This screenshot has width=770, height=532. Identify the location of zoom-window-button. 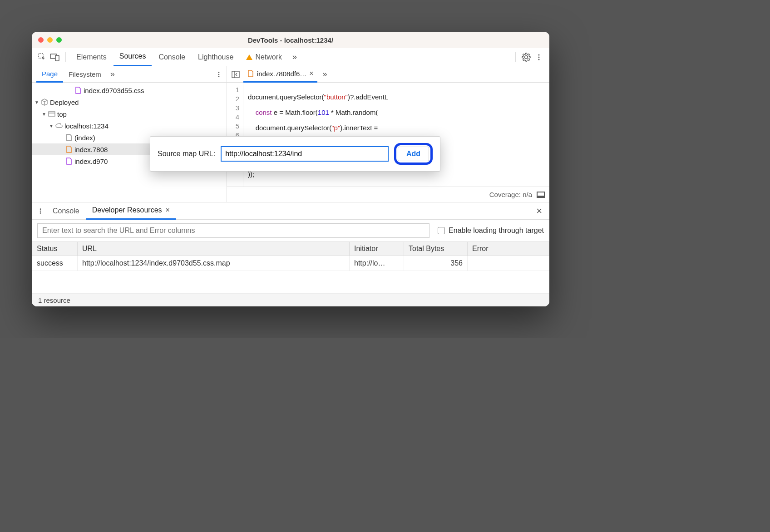
(59, 40).